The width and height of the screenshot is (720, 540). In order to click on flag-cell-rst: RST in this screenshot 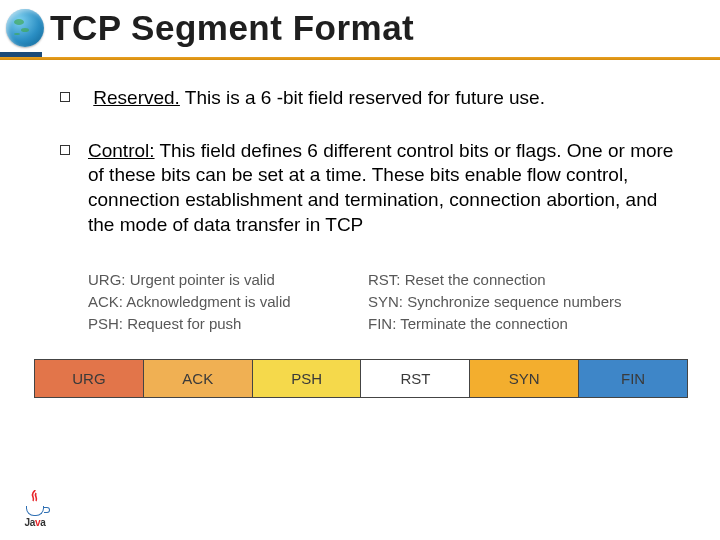, I will do `click(416, 378)`.